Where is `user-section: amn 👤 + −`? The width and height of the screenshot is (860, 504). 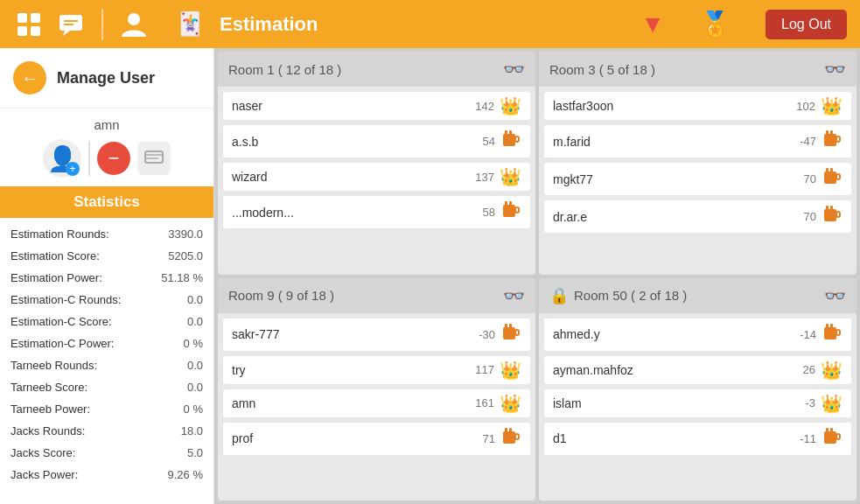 user-section: amn 👤 + − is located at coordinates (107, 145).